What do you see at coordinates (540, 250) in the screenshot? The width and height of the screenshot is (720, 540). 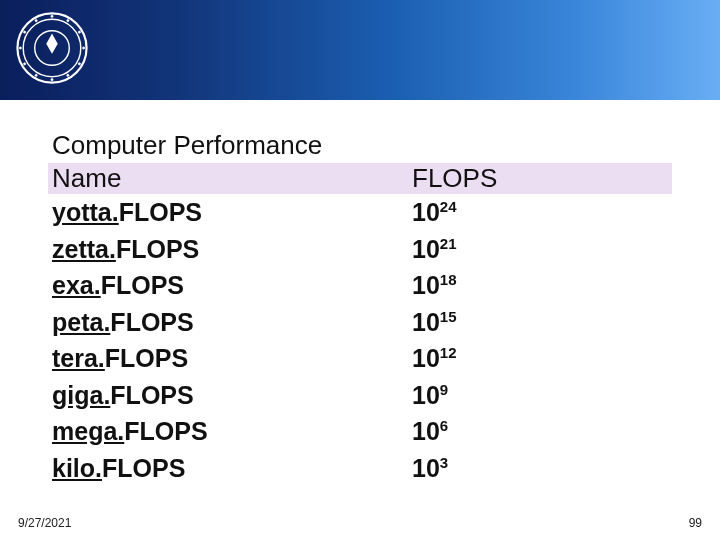 I see `flops-cell: 1021` at bounding box center [540, 250].